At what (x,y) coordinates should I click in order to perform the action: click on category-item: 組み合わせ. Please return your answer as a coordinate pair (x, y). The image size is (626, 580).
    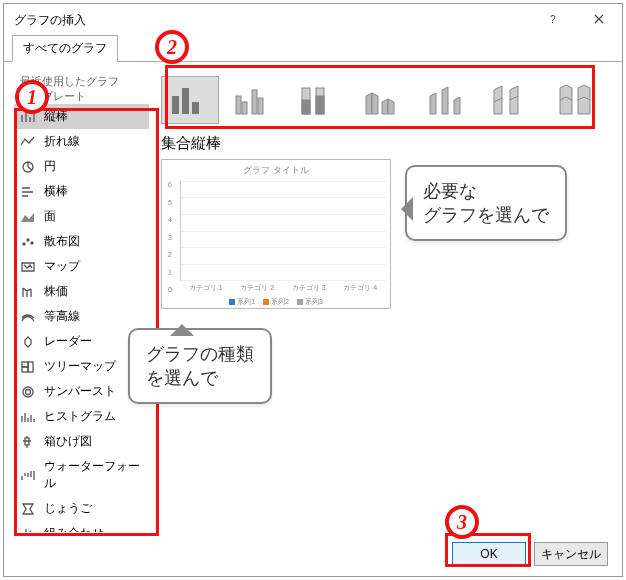
    Looking at the image, I should click on (82, 526).